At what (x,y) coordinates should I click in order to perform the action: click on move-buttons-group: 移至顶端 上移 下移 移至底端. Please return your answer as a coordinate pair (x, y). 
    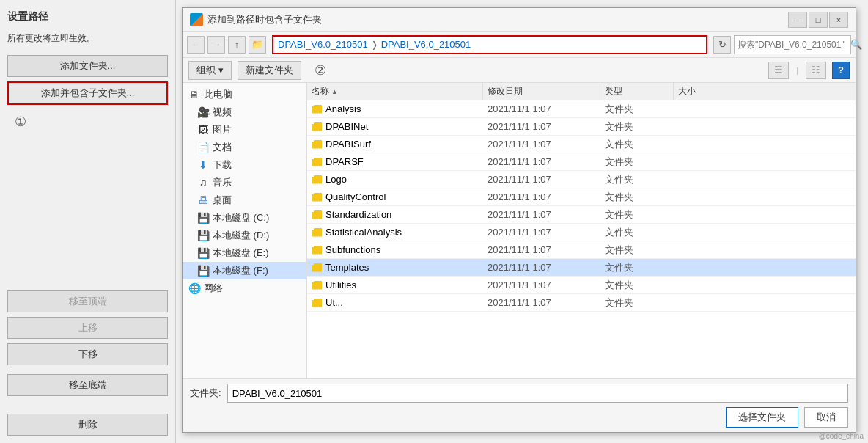
    Looking at the image, I should click on (88, 345).